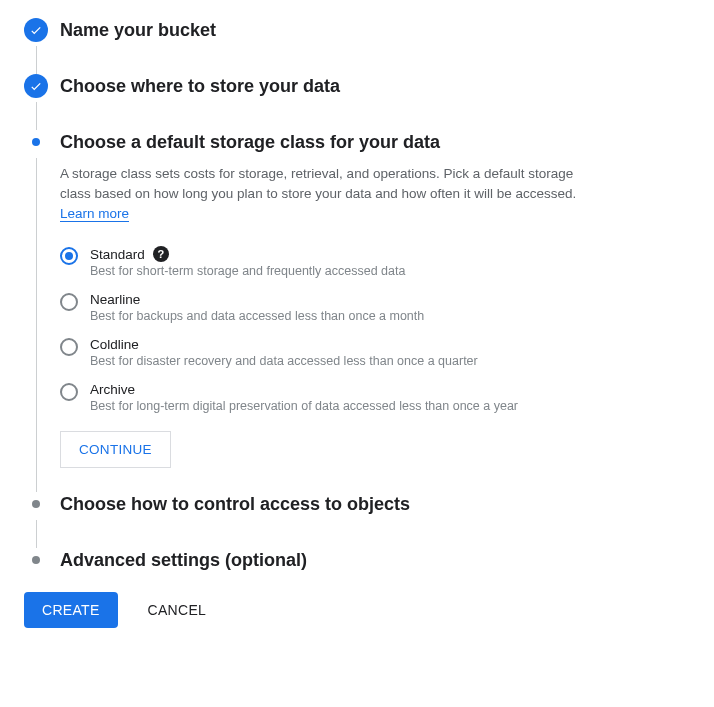 This screenshot has width=714, height=707. What do you see at coordinates (248, 271) in the screenshot?
I see `option-sublabel: Best for short-term storage and frequent…` at bounding box center [248, 271].